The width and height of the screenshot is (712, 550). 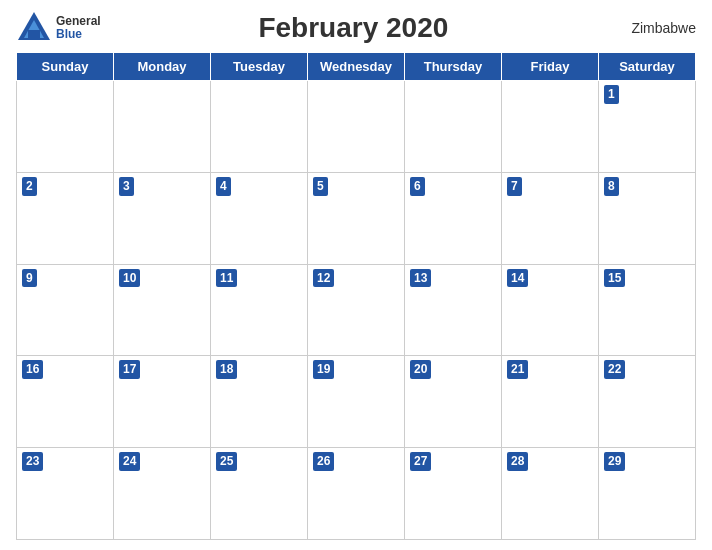 I want to click on day-number: 21, so click(x=518, y=370).